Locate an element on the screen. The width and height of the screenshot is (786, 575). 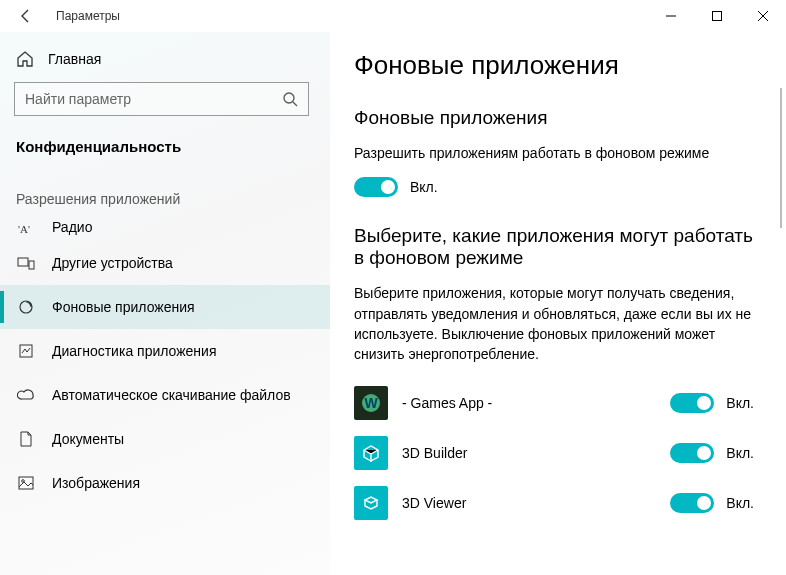
category-title: Конфиденциальность is located at coordinates (165, 152).